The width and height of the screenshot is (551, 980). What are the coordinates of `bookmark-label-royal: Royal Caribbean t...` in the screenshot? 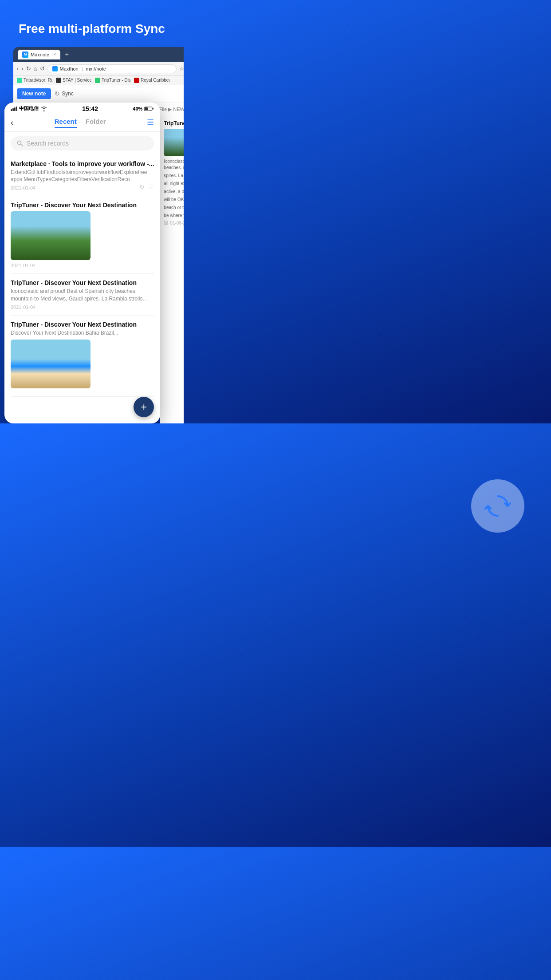 It's located at (155, 80).